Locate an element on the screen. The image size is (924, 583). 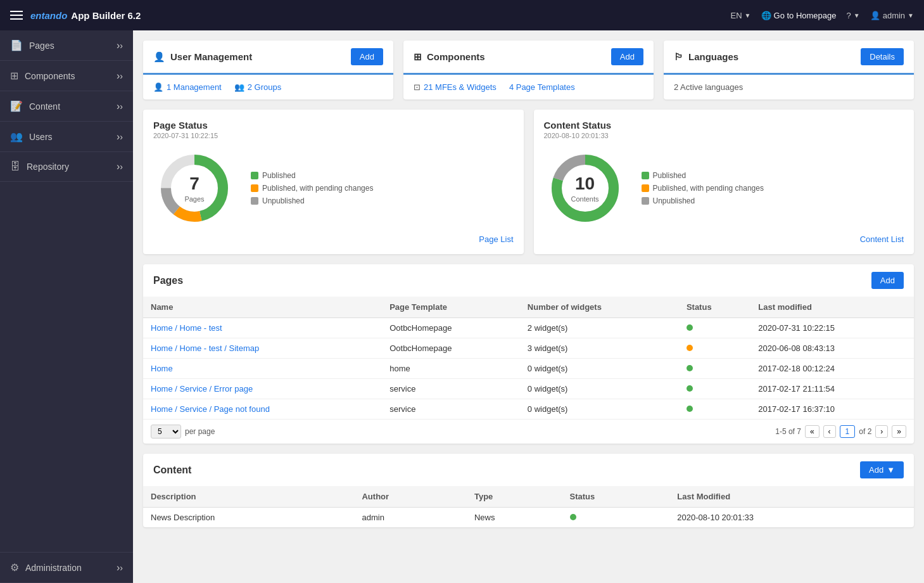
last-page-button: » is located at coordinates (899, 432).